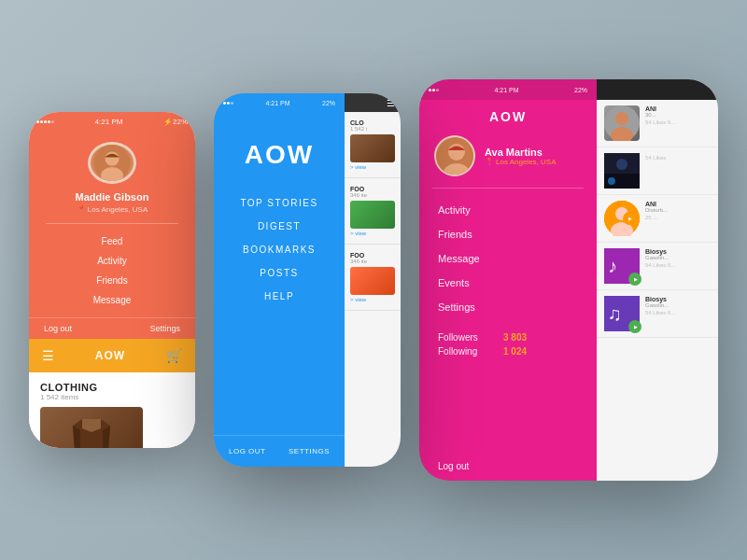  I want to click on nav-friends-3: Friends, so click(508, 234).